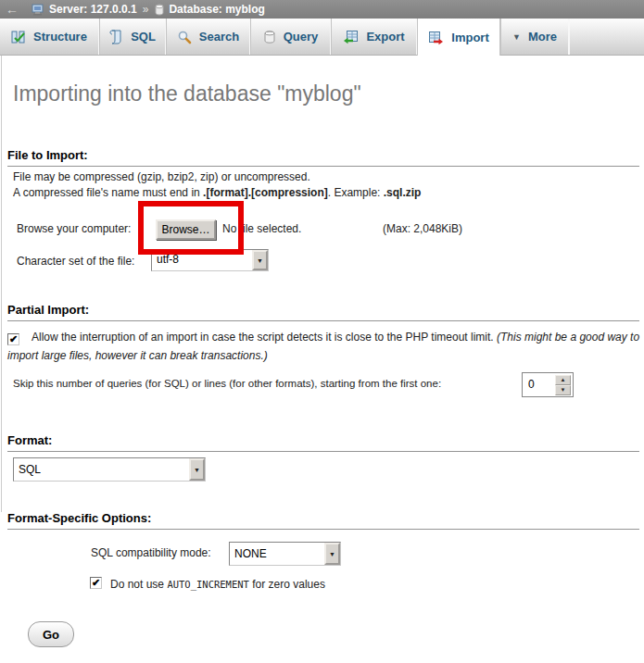 This screenshot has height=663, width=644. Describe the element at coordinates (323, 312) in the screenshot. I see `section-heading-partial-import: Partial Import:` at that location.